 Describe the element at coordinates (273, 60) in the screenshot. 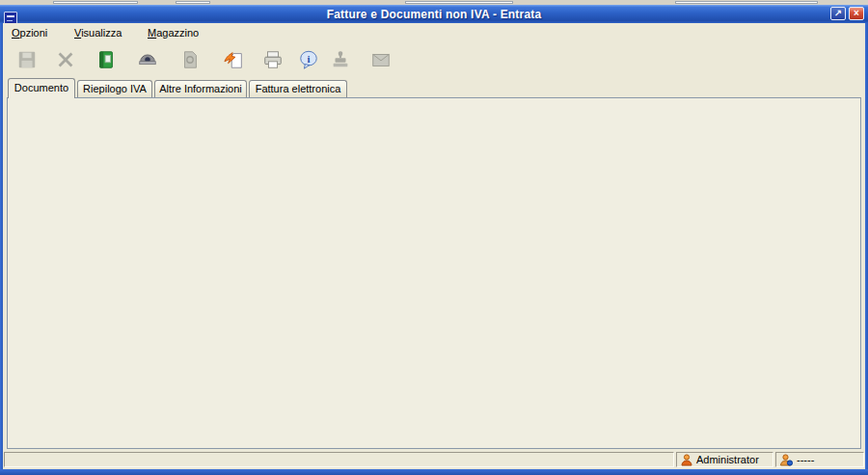

I see `printer-icon` at that location.